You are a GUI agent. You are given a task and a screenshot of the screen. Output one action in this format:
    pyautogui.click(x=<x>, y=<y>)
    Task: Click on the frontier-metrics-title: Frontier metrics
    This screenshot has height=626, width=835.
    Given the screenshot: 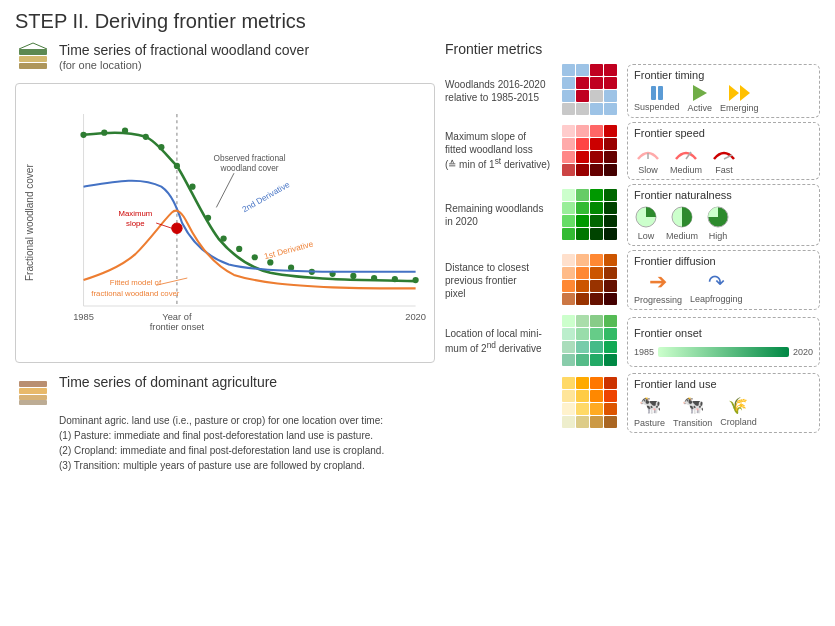 What is the action you would take?
    pyautogui.click(x=632, y=49)
    